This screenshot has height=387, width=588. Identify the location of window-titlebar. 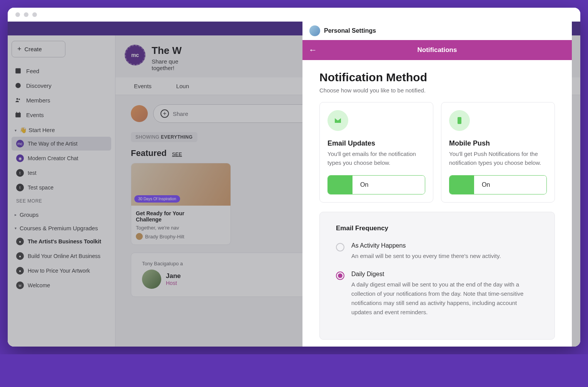
(294, 15).